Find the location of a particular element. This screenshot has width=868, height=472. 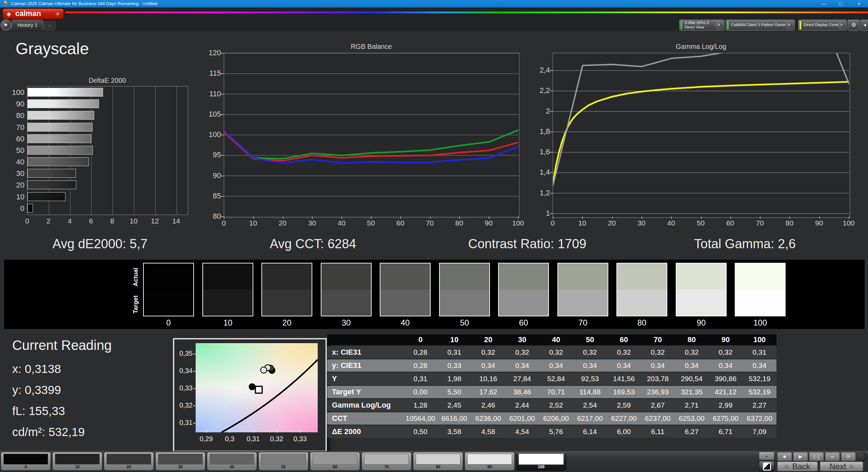

pattern-button-60: 60 is located at coordinates (335, 461).